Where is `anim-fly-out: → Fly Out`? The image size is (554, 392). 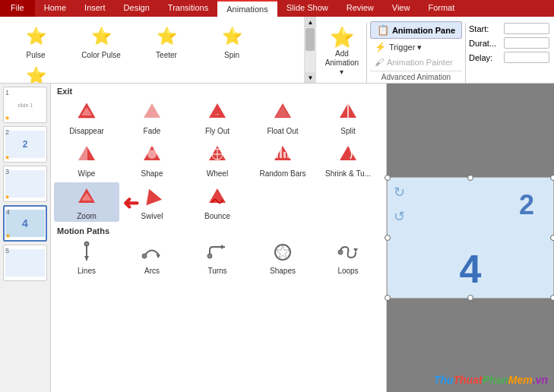
anim-fly-out: → Fly Out is located at coordinates (217, 117).